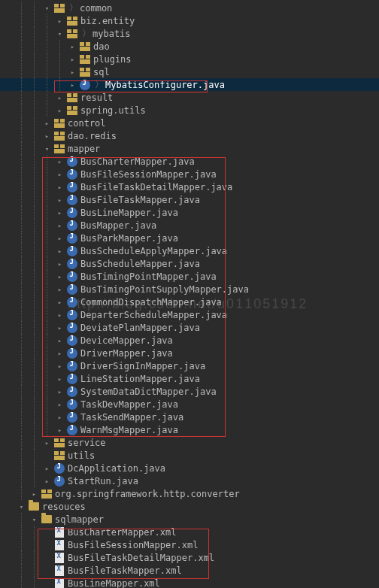 The width and height of the screenshot is (379, 588). Describe the element at coordinates (81, 456) in the screenshot. I see `tree-node-label: utils` at that location.